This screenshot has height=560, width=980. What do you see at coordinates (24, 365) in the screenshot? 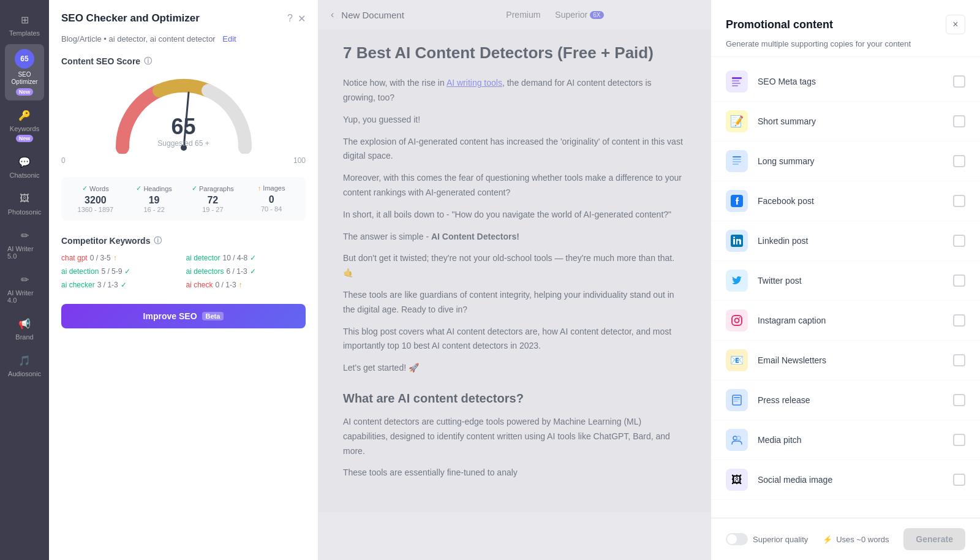
I see `sidebar-item-audiosonic: 🎵 Audiosonic` at bounding box center [24, 365].